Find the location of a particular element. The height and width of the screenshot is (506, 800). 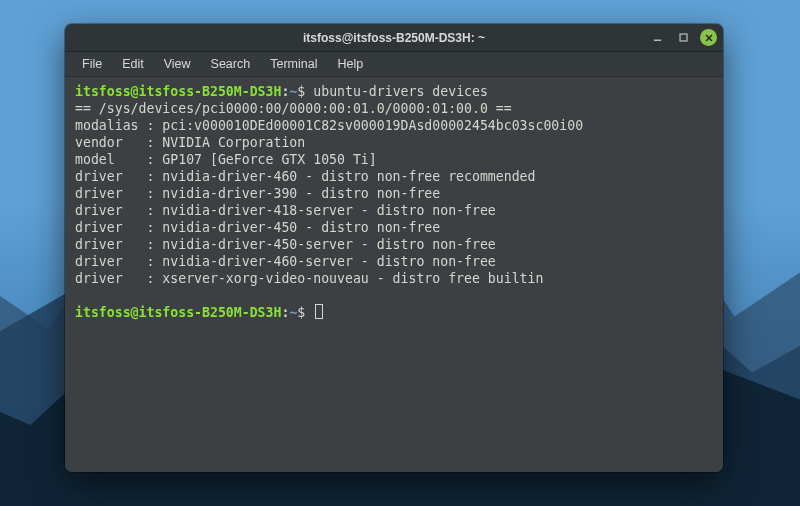

menu-file: File is located at coordinates (92, 64).